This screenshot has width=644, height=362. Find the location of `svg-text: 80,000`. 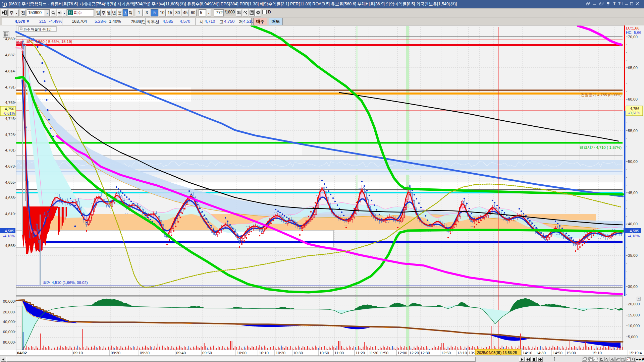

svg-text: 80,000 is located at coordinates (9, 342).